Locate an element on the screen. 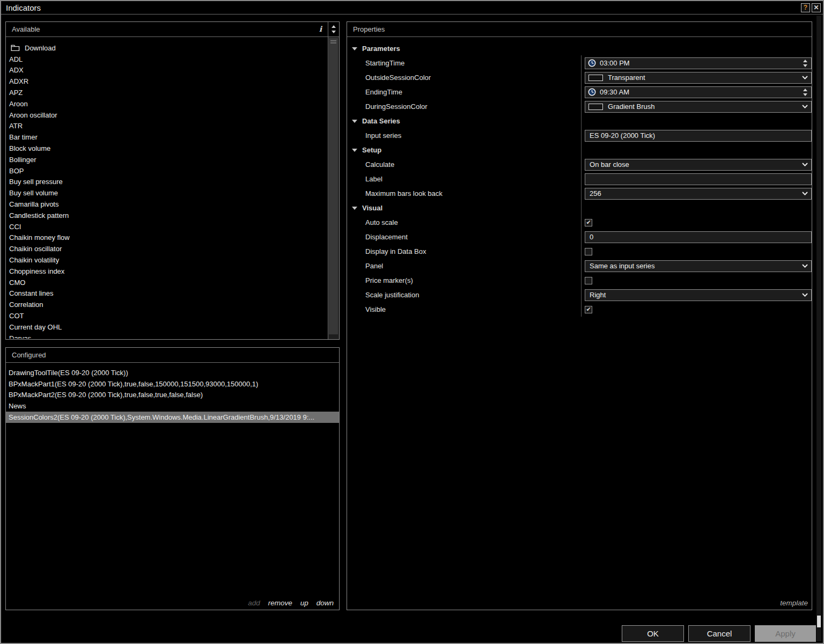 The height and width of the screenshot is (644, 824). available-item-choppiness-index: Choppiness index is located at coordinates (166, 272).